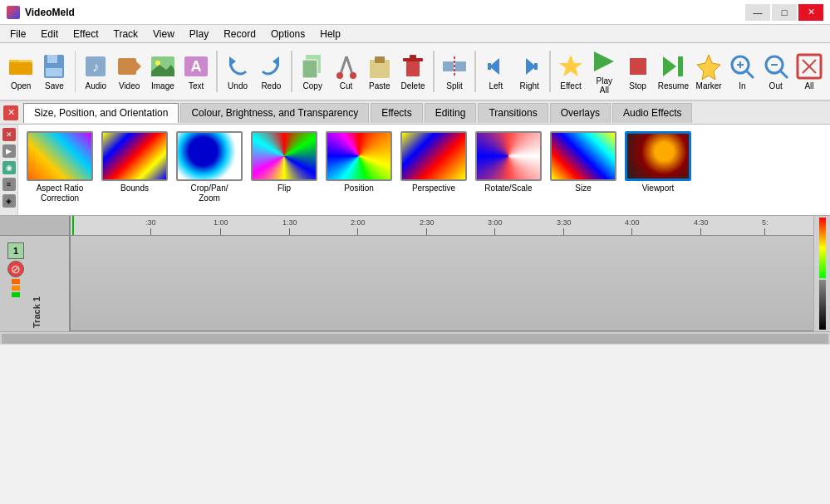 This screenshot has width=830, height=504. Describe the element at coordinates (37, 284) in the screenshot. I see `track-name: Track 1` at that location.